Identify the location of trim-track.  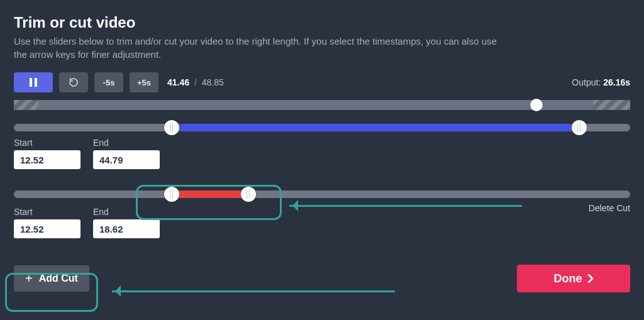
(322, 128).